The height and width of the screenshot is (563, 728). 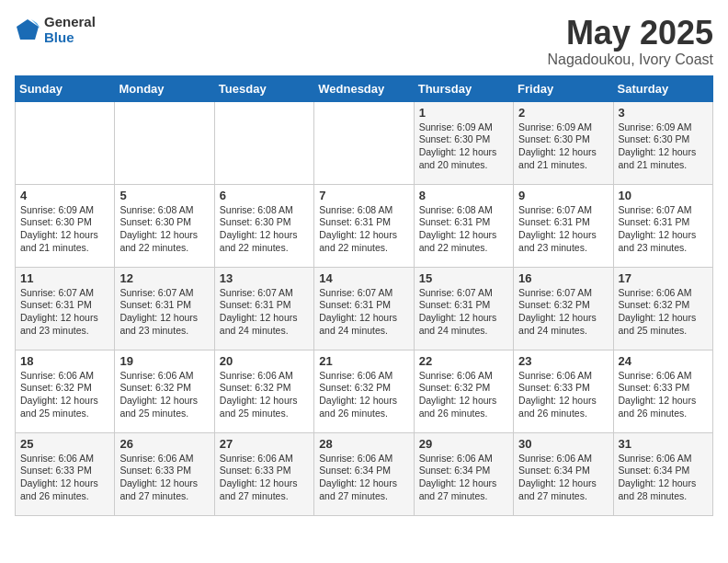 What do you see at coordinates (663, 391) in the screenshot?
I see `calendar-cell: 24Sunrise: 6:06 AMSunset: 6:33 PMDayligh…` at bounding box center [663, 391].